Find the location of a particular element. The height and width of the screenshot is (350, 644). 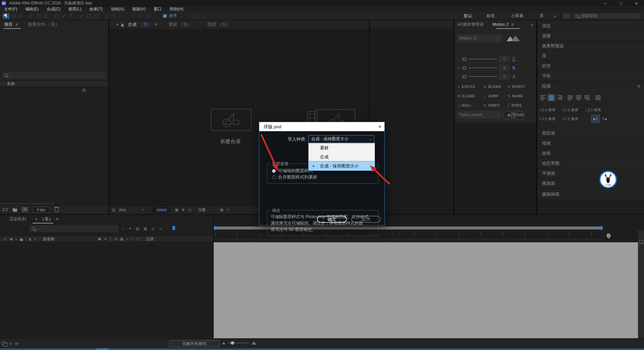

ok-button: 确定 is located at coordinates (332, 219).